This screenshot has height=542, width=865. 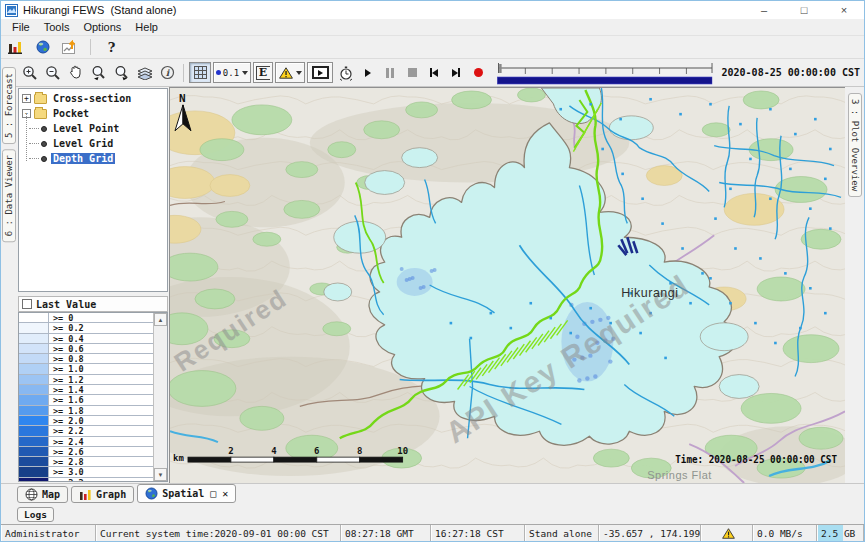 What do you see at coordinates (86, 359) in the screenshot?
I see `legend-row: >= 0.8` at bounding box center [86, 359].